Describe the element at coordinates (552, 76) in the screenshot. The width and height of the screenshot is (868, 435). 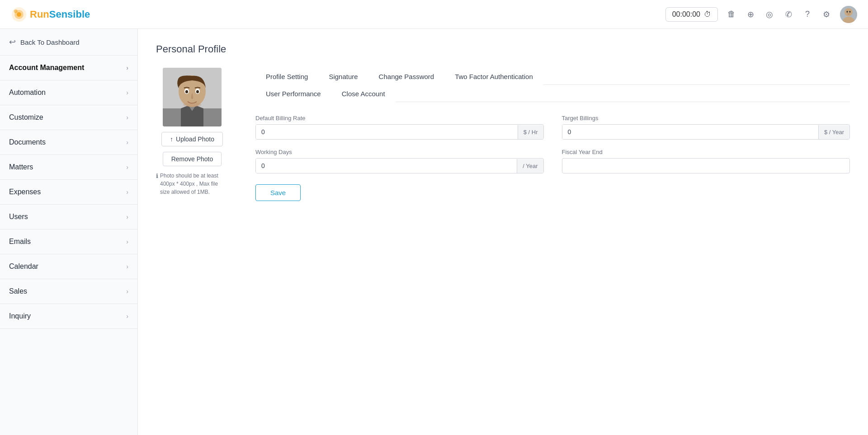
I see `tabs-row-1: Profile Setting Signature Change Passwor…` at that location.